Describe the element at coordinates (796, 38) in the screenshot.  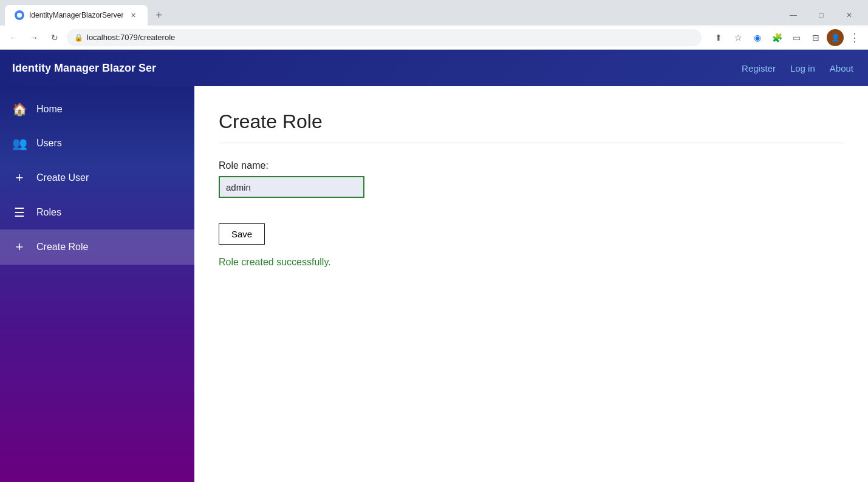
I see `cast-icon: ▭` at that location.